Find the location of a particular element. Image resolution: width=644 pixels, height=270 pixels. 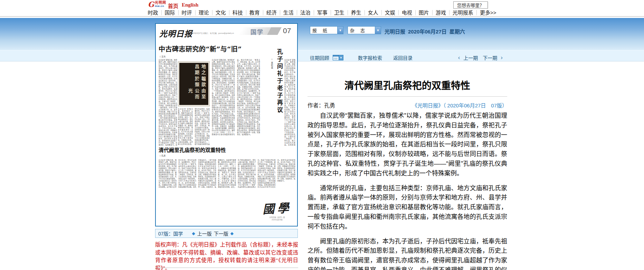

gmw-logo-domain: mw.cn is located at coordinates (160, 6).